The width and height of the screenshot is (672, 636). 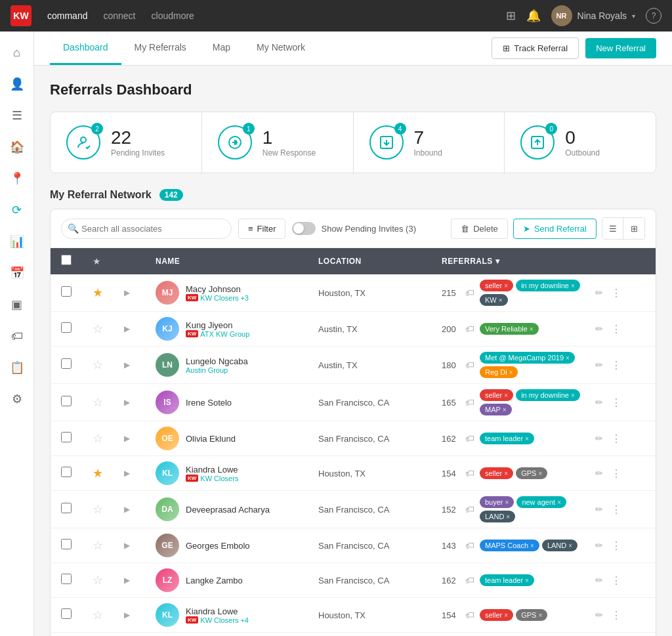 What do you see at coordinates (511, 16) in the screenshot?
I see `calendar-icon: ⊞` at bounding box center [511, 16].